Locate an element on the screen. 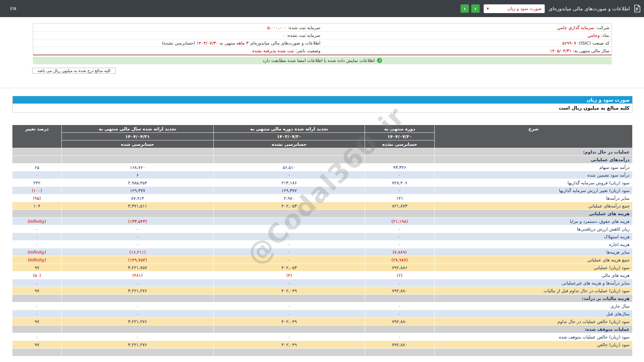 Image resolution: width=644 pixels, height=362 pixels. row-value: ۲۱۳,۱۸۶ is located at coordinates (289, 183).